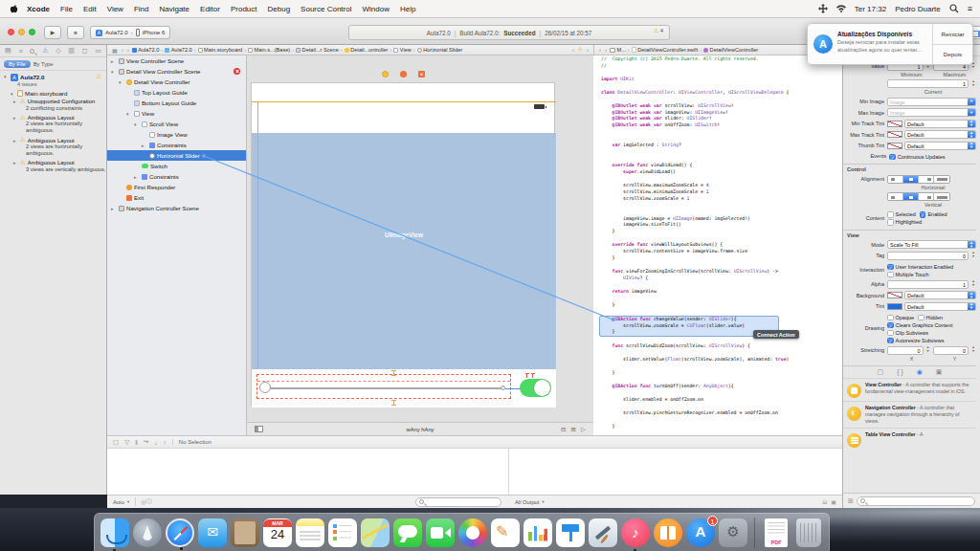 The height and width of the screenshot is (551, 980). What do you see at coordinates (505, 533) in the screenshot?
I see `dock-pages` at bounding box center [505, 533].